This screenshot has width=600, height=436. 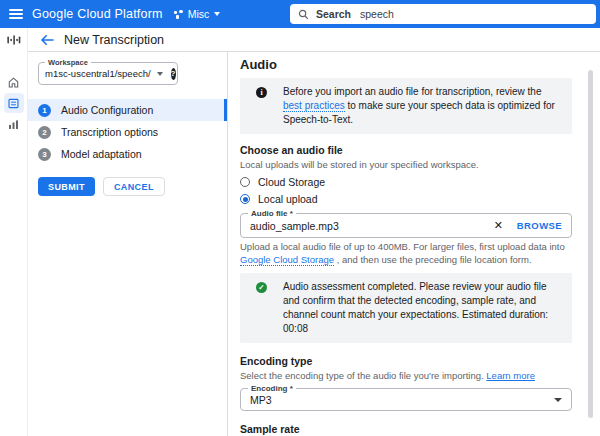 I want to click on section-heading-audio: Audio, so click(x=406, y=64).